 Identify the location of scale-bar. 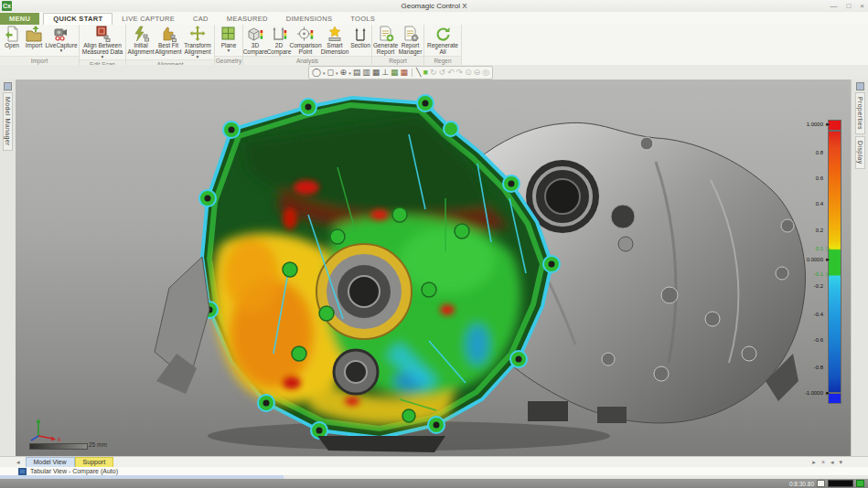
(59, 446).